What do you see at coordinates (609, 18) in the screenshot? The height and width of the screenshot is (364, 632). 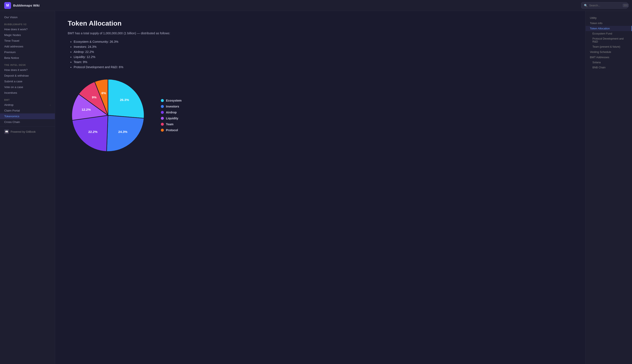 I see `toc-utility: Utility` at bounding box center [609, 18].